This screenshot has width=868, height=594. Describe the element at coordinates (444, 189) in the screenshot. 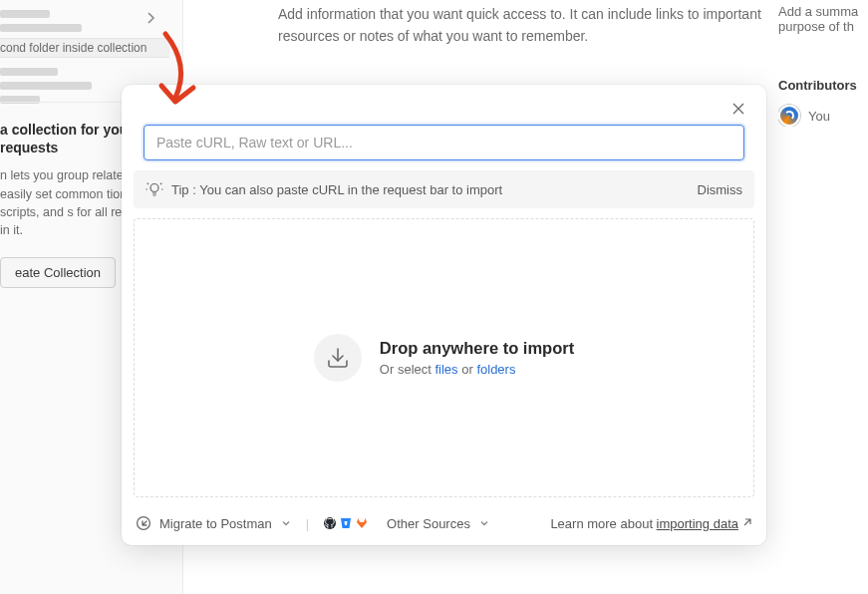

I see `import-tip: Tip : You can also paste cURL in the req…` at that location.